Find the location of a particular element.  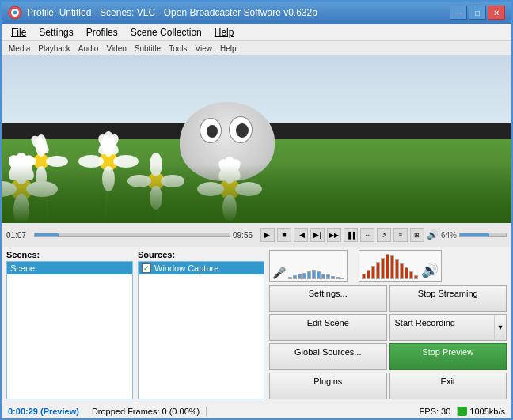

kbps-indicator is located at coordinates (462, 411).